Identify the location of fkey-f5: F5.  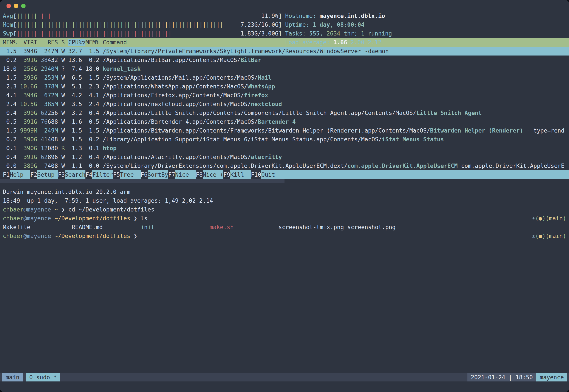
(116, 175).